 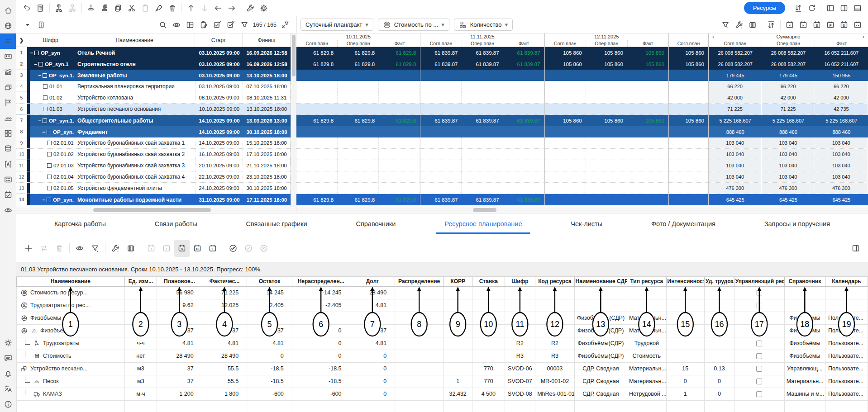 I want to click on resource-row: КАМАЗм-ч1 2001 800-600-600032.4324 500SV…, so click(x=443, y=394).